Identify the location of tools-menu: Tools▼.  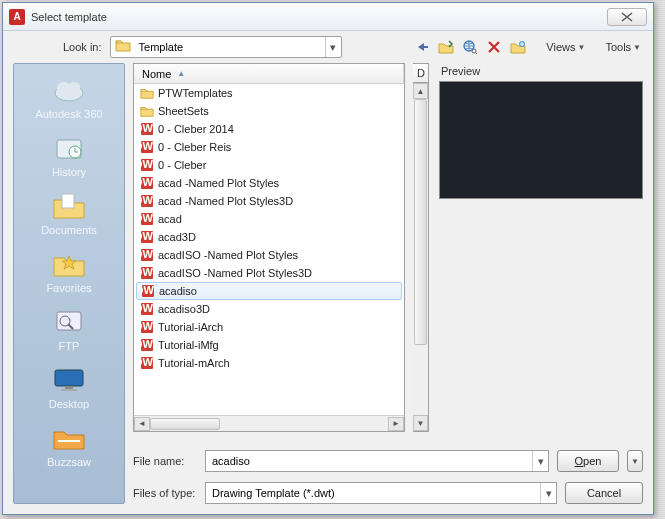
(623, 47).